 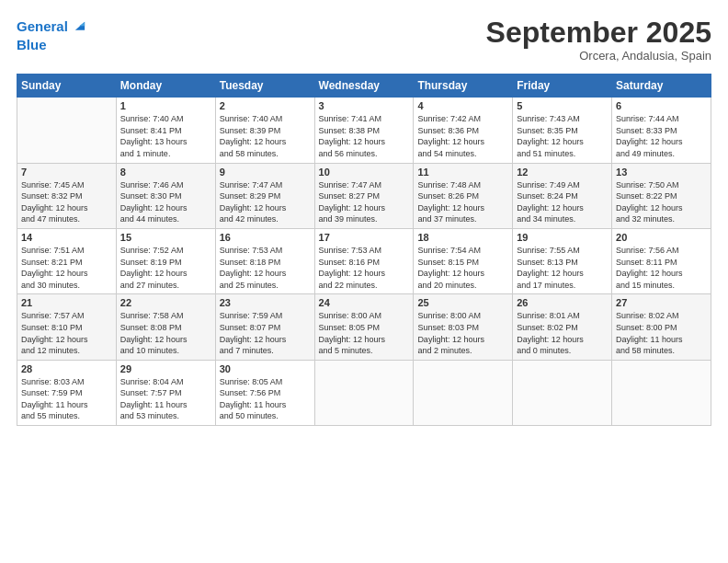 What do you see at coordinates (463, 106) in the screenshot?
I see `day-number: 4` at bounding box center [463, 106].